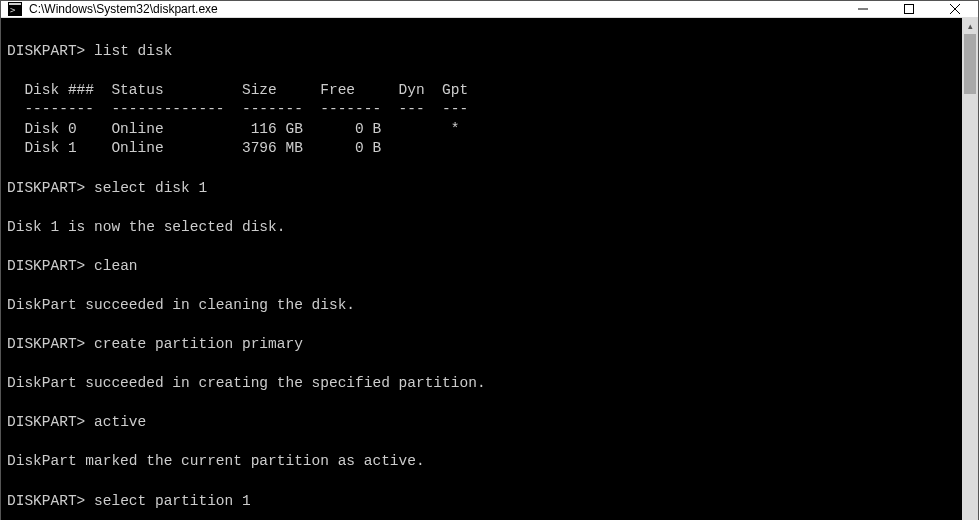 The height and width of the screenshot is (520, 979). What do you see at coordinates (15, 9) in the screenshot?
I see `app-icon: >` at bounding box center [15, 9].